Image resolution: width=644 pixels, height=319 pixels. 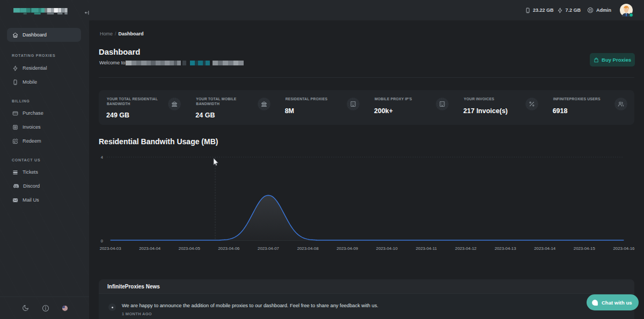 I want to click on svg-text: 2023-04-05, so click(x=190, y=249).